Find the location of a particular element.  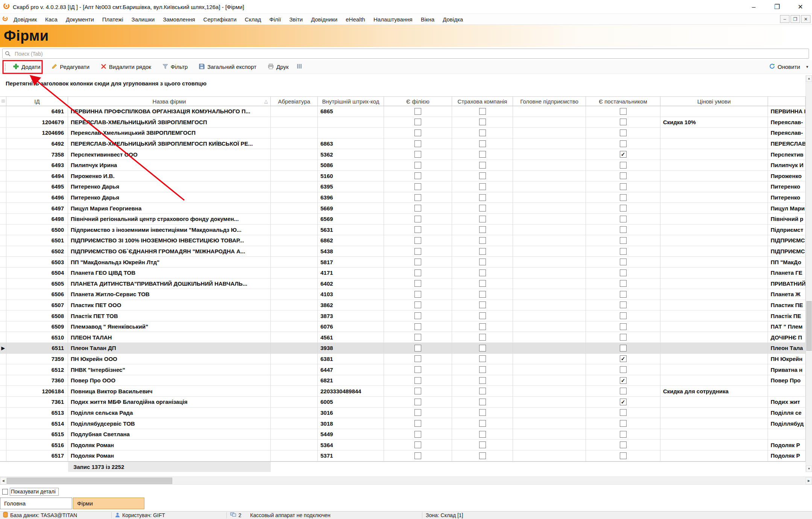

scroll-up-button: ▲ is located at coordinates (809, 78).